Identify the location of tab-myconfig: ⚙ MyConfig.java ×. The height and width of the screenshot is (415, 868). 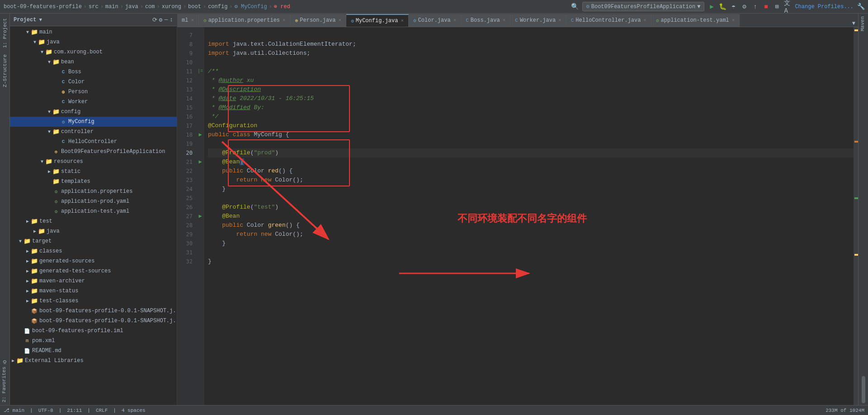
(377, 20).